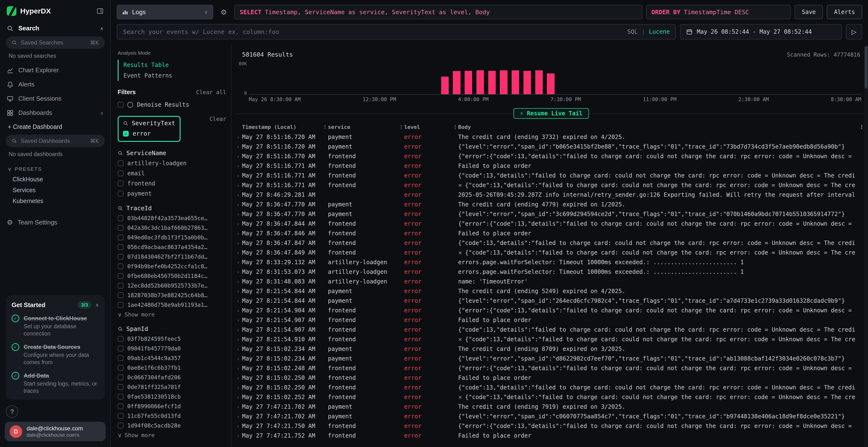 This screenshot has width=868, height=447. Describe the element at coordinates (551, 234) in the screenshot. I see `log-row: ›May 27 8:36:47.846 AMfrontenderrorFaile…` at that location.